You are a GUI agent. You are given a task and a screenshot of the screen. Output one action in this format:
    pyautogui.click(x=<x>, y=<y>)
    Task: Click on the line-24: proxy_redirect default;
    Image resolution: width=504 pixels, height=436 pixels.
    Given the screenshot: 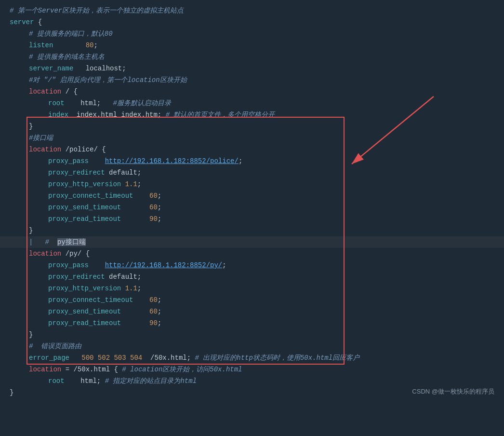 What is the action you would take?
    pyautogui.click(x=252, y=277)
    